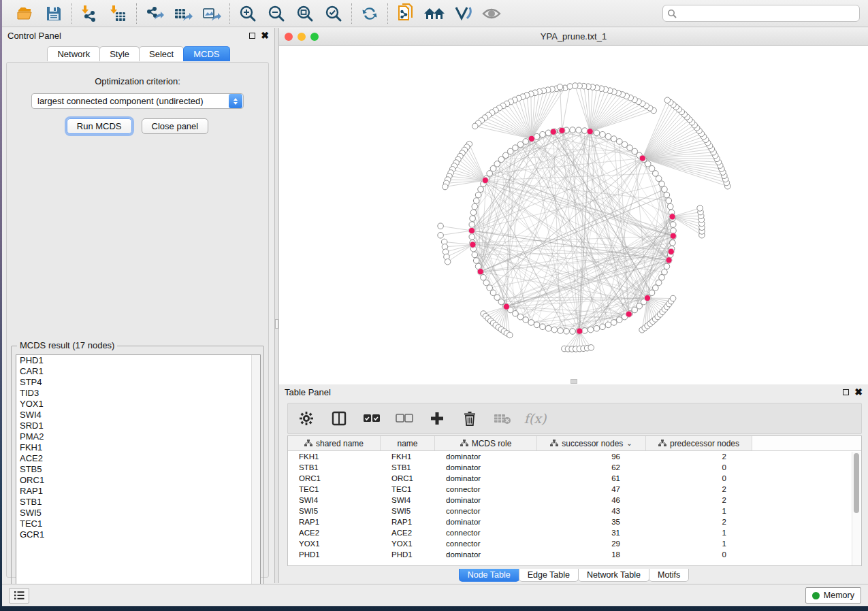 This screenshot has width=868, height=611. I want to click on cell-shared-name: YOX1, so click(334, 544).